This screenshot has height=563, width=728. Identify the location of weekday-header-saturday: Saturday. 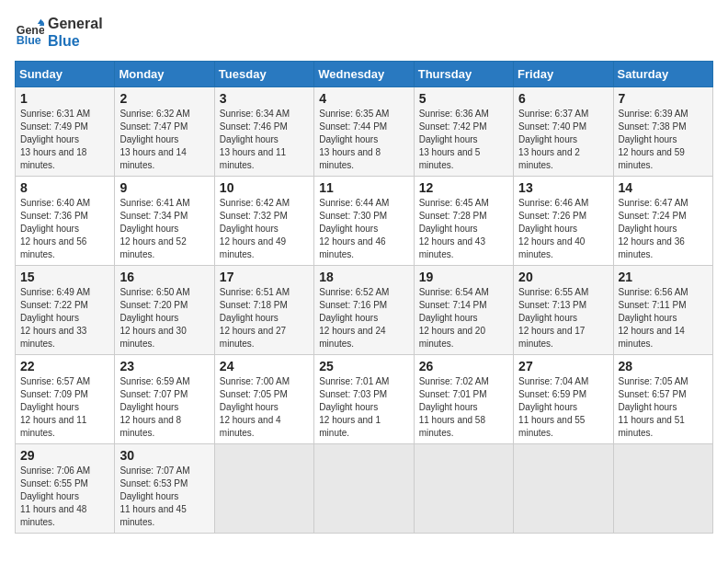
(663, 75).